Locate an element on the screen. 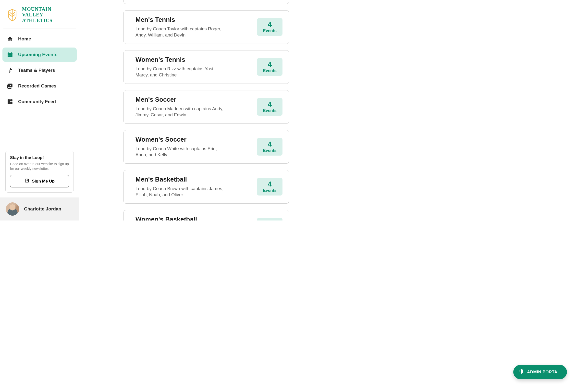 The width and height of the screenshot is (588, 392). event-info: Women's Basketball Lead by Coach Harvey … is located at coordinates (194, 218).